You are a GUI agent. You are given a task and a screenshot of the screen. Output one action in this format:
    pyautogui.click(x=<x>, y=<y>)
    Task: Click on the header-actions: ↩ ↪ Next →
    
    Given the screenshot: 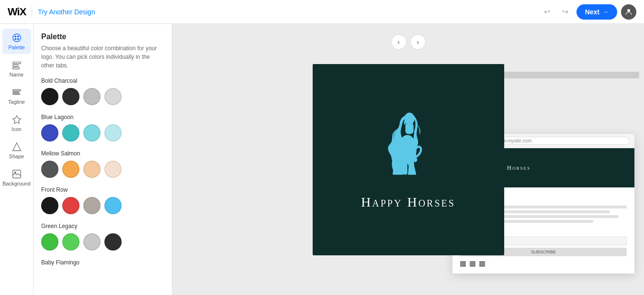 What is the action you would take?
    pyautogui.click(x=588, y=12)
    